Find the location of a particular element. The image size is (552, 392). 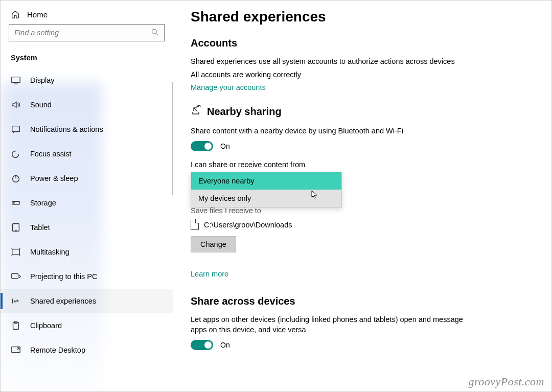

sidebar-item-shared-experiences: Shared experiences is located at coordinates (87, 301).